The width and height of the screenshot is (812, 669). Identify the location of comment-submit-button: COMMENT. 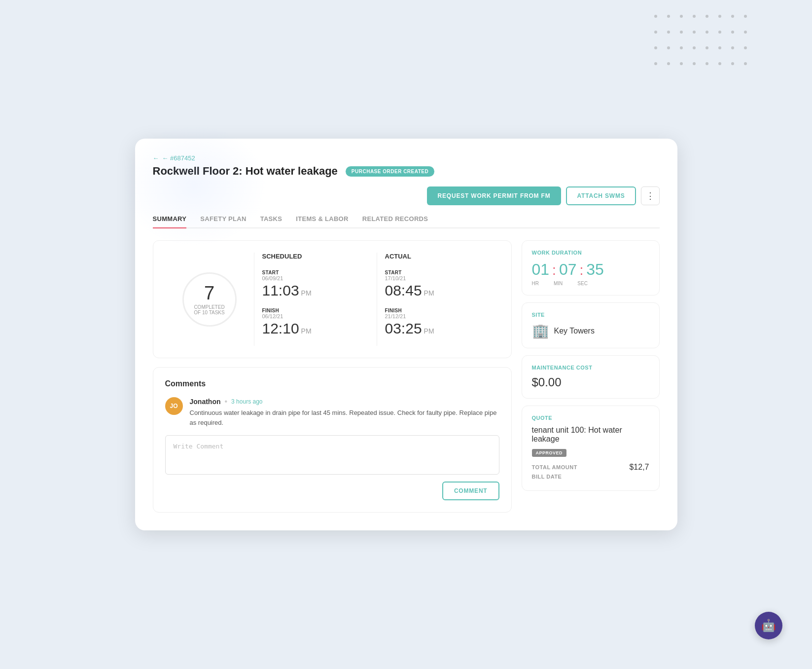
(471, 491).